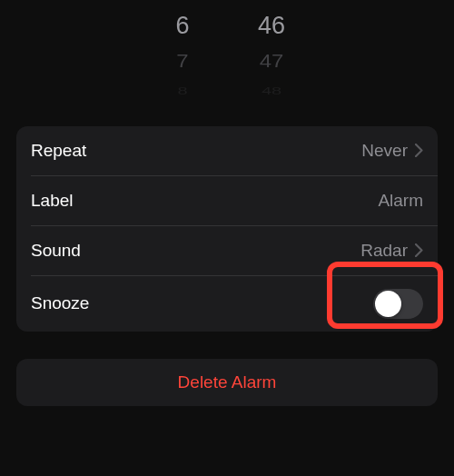 This screenshot has height=476, width=454. Describe the element at coordinates (183, 56) in the screenshot. I see `hour-column: 6 7 8` at that location.